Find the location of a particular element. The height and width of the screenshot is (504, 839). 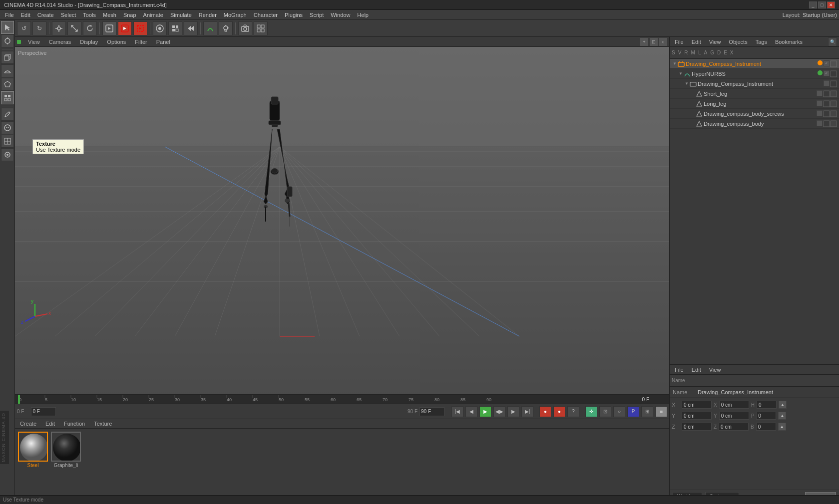

close-button: ✕ is located at coordinates (831, 5).